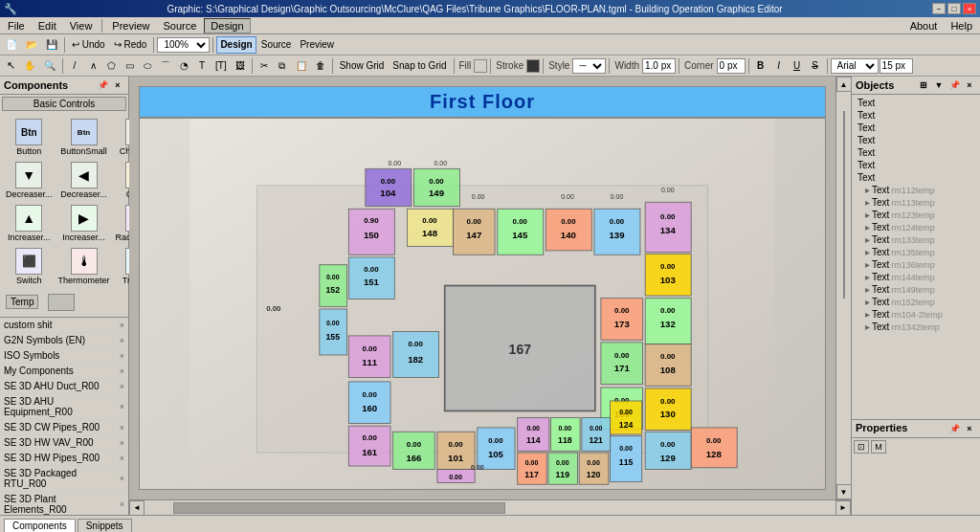  What do you see at coordinates (954, 429) in the screenshot?
I see `properties-pin-button: 📌` at bounding box center [954, 429].